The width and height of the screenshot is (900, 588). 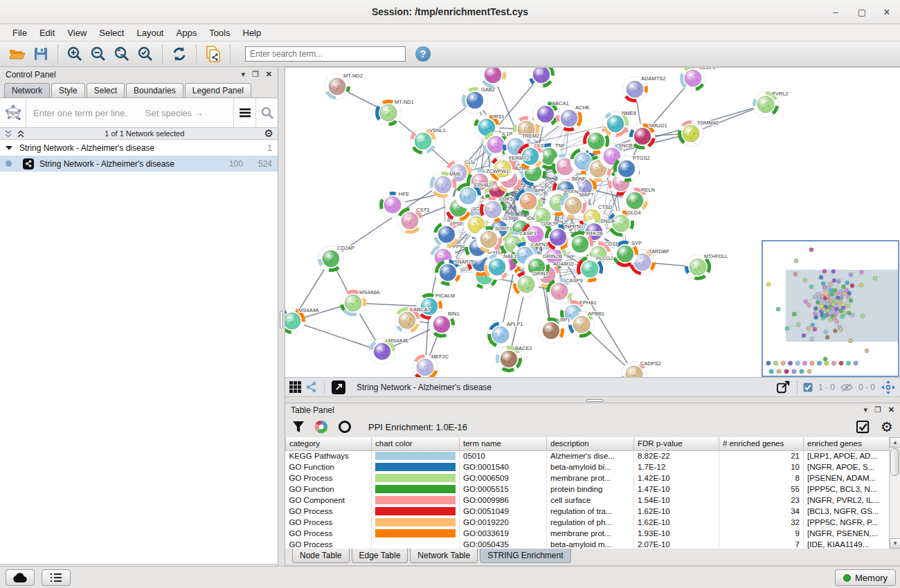 I want to click on tab-legend-panel: Legend Panel, so click(x=218, y=90).